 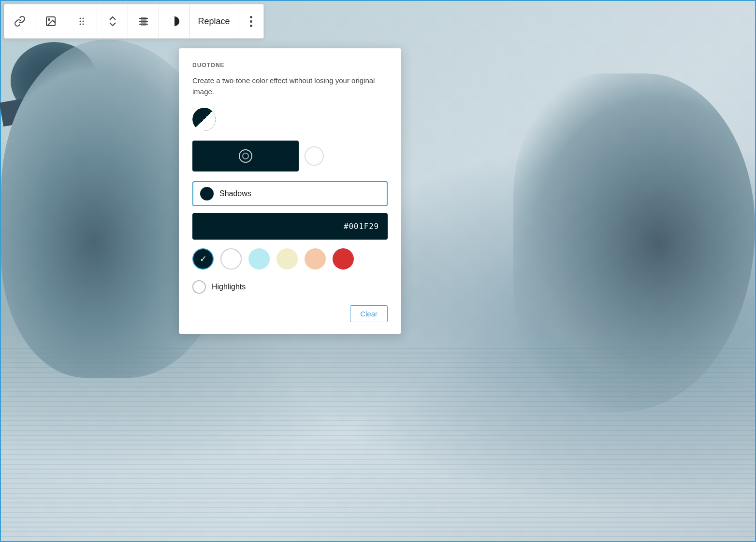 I want to click on shadow-color-dot, so click(x=207, y=194).